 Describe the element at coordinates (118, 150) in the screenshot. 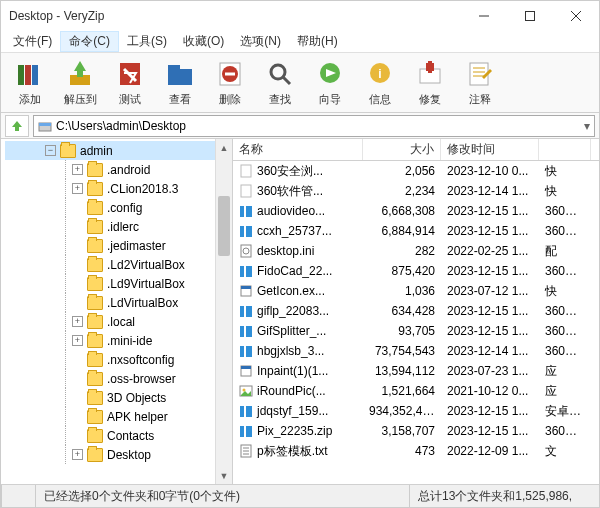

I see `tree-root: −admin` at that location.